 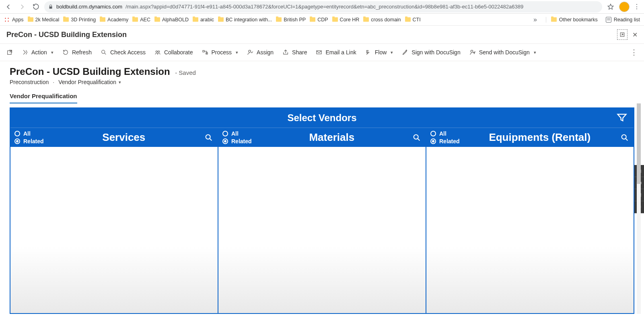 I want to click on equipments-search-button, so click(x=625, y=138).